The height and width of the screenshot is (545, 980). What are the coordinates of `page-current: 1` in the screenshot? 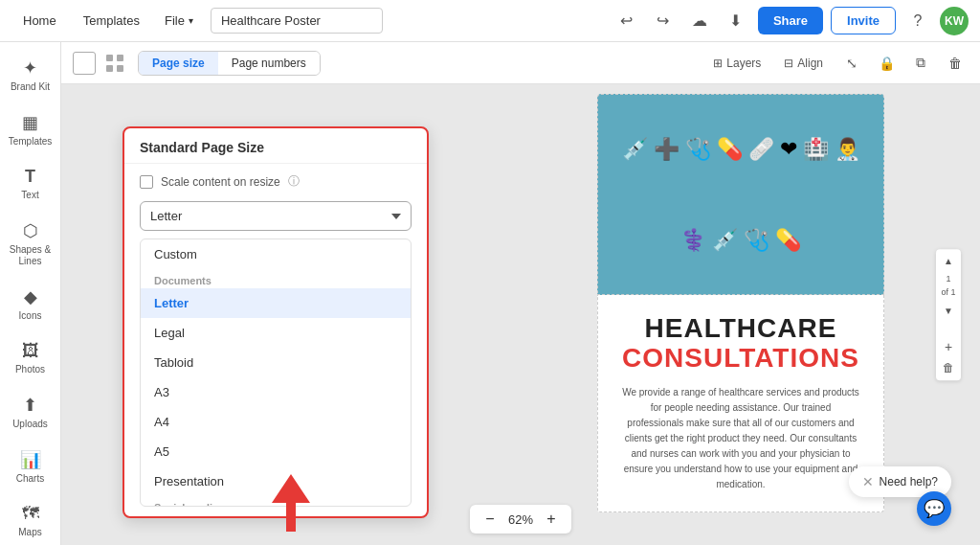 It's located at (947, 280).